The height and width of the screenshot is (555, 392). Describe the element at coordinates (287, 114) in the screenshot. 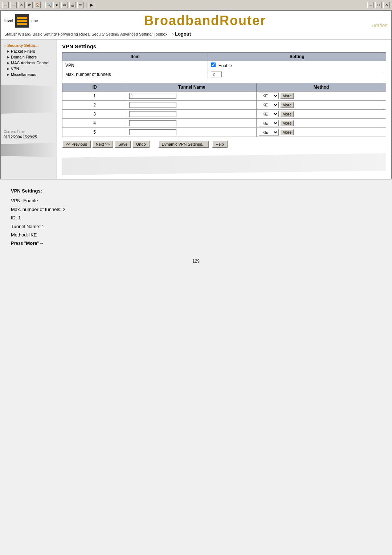

I see `tunnel-more-button-2: More` at that location.